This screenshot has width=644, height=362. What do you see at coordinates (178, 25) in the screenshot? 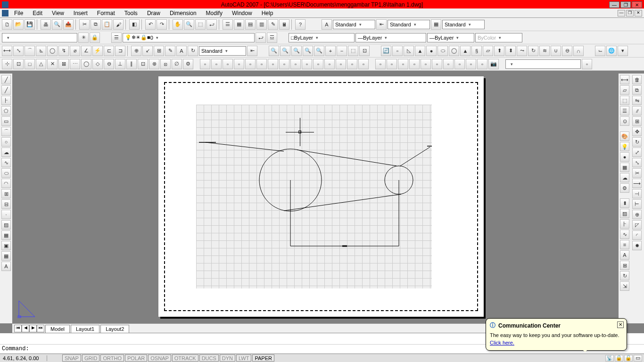
I see `pan-realtime-button: ✋` at bounding box center [178, 25].